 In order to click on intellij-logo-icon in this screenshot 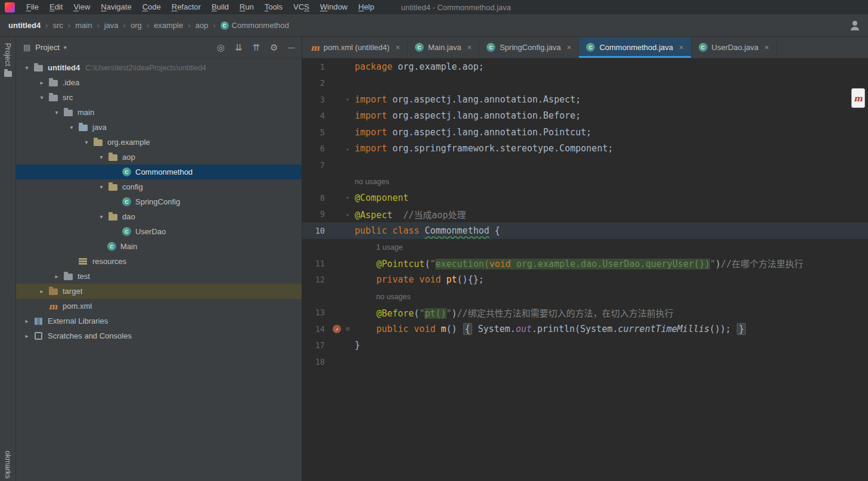, I will do `click(10, 7)`.